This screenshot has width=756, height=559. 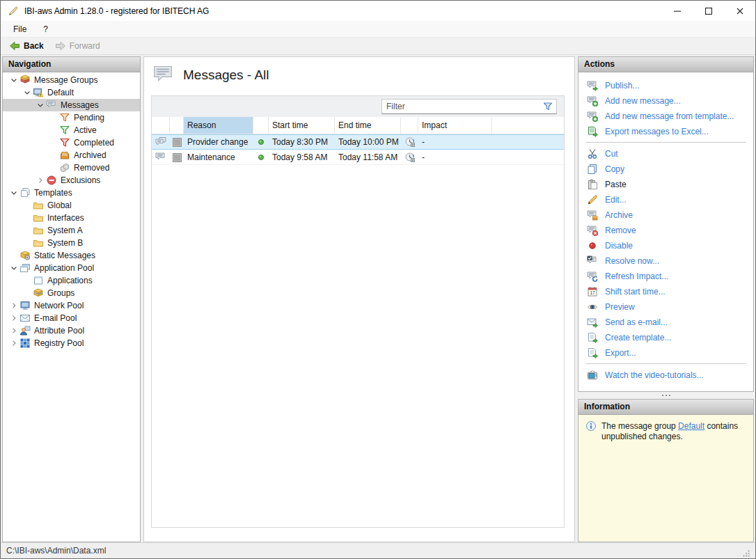 What do you see at coordinates (640, 426) in the screenshot?
I see `info-text-before: The message group` at bounding box center [640, 426].